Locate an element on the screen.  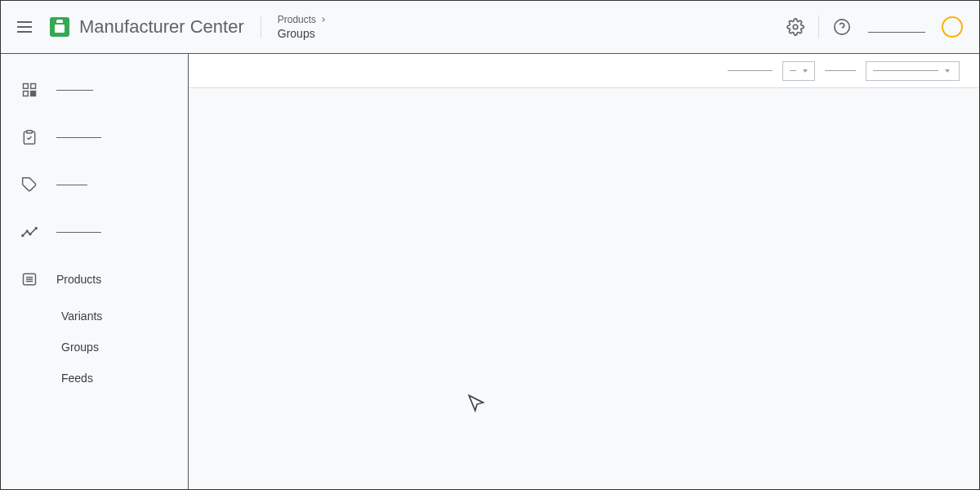
app-logo-icon is located at coordinates (60, 27).